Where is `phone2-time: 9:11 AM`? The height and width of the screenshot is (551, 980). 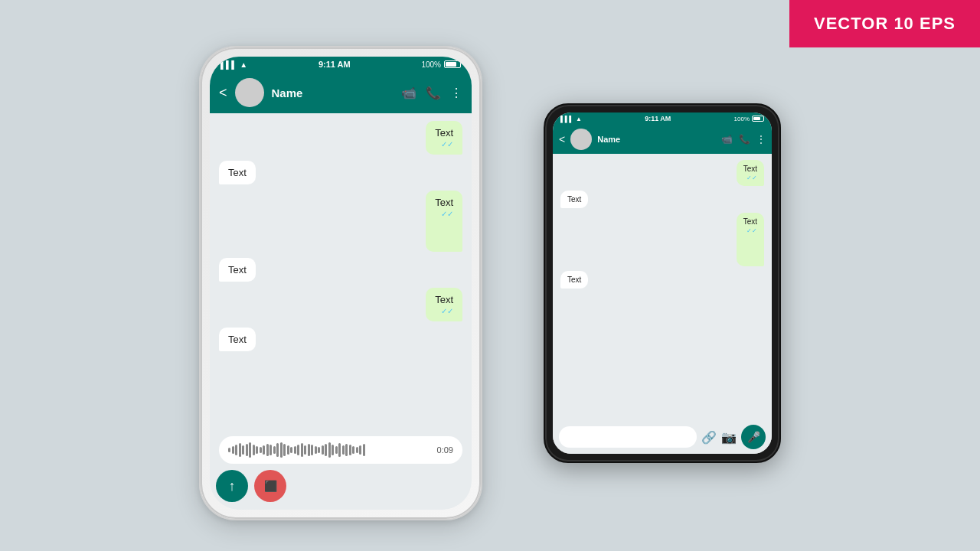
phone2-time: 9:11 AM is located at coordinates (658, 119).